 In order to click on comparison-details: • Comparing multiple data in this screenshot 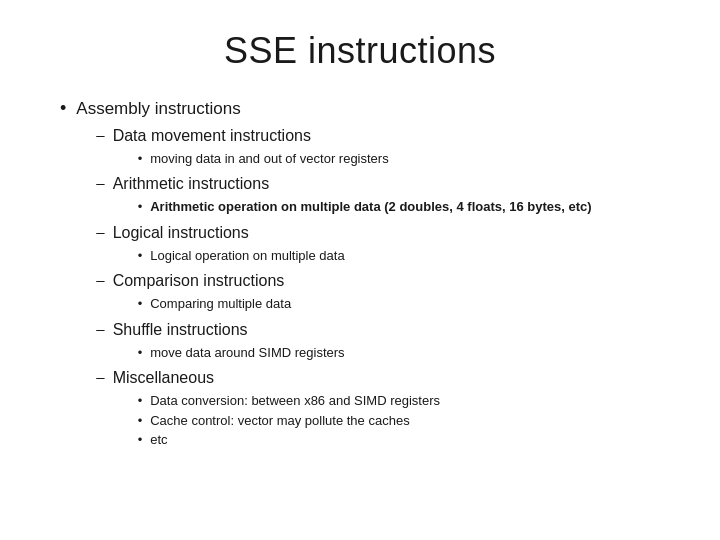, I will do `click(214, 304)`.